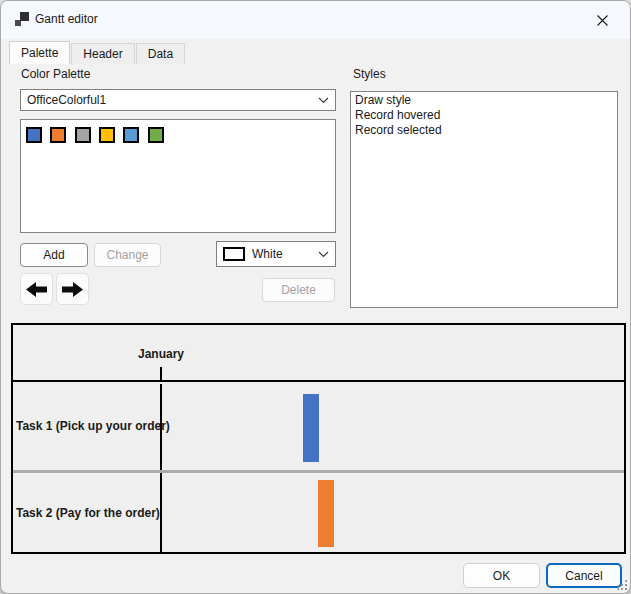 The image size is (631, 594). What do you see at coordinates (318, 472) in the screenshot?
I see `gantt-row-separator` at bounding box center [318, 472].